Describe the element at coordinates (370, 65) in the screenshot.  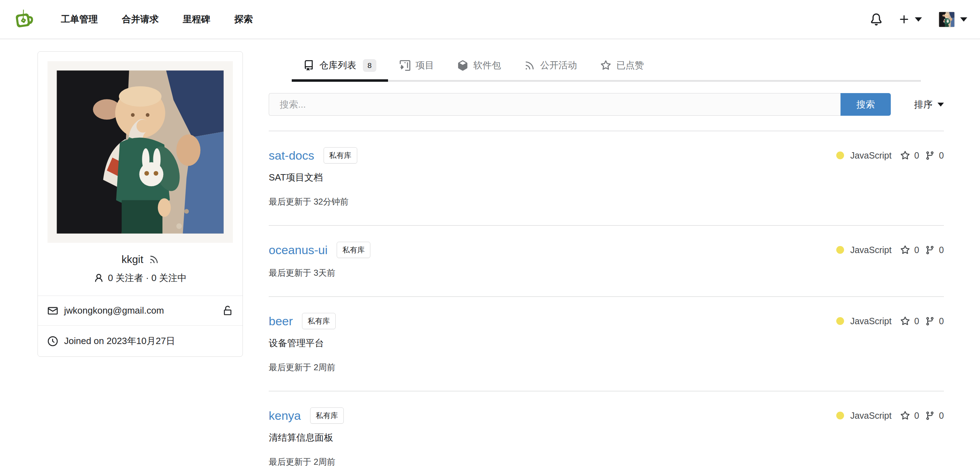
I see `repo-count-badge: 8` at that location.